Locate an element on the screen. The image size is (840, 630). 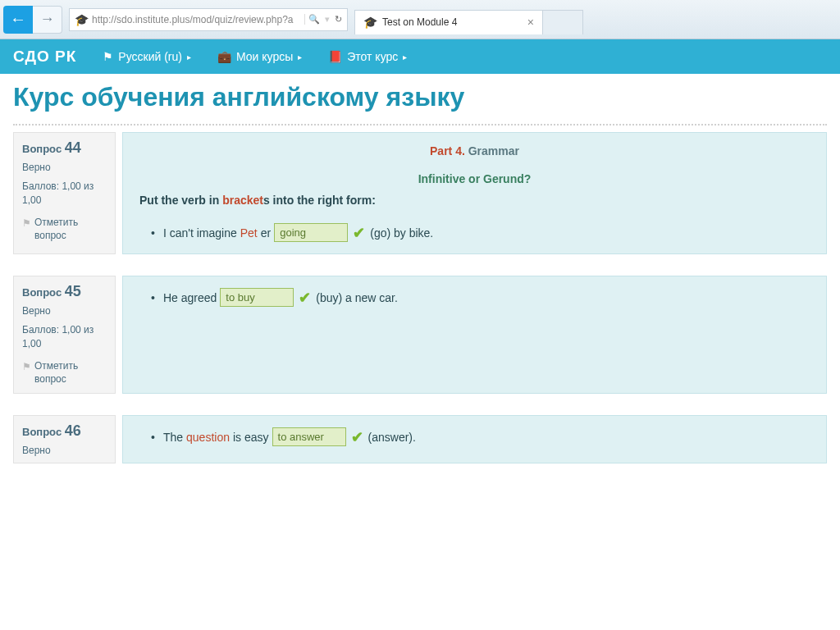
question-label: Вопрос 44 is located at coordinates (64, 148).